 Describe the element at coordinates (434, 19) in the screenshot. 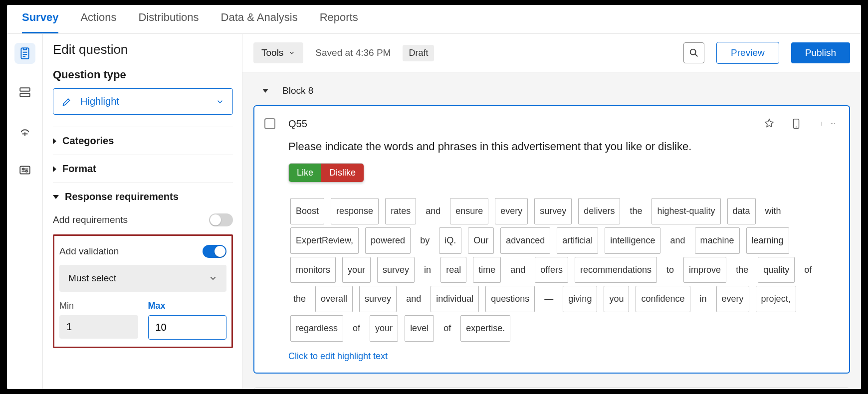

I see `top-nav: Survey Actions Distributions Data & Anal…` at that location.